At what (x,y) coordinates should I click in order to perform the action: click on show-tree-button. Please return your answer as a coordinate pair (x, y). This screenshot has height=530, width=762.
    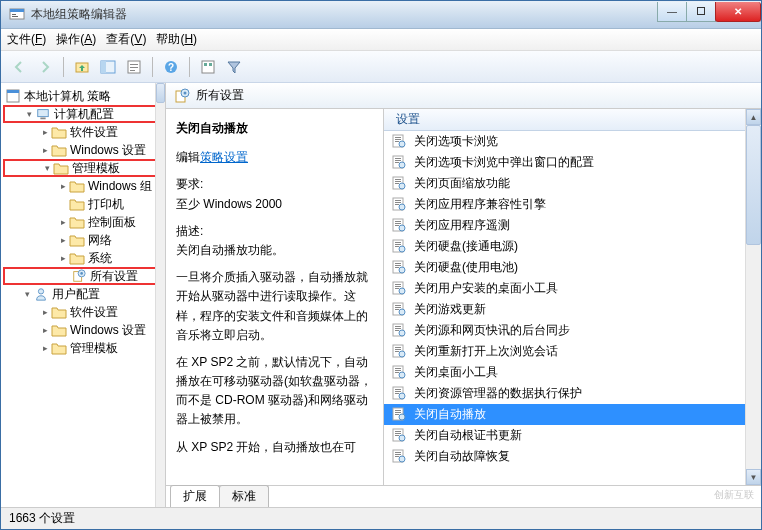
    Looking at the image, I should click on (108, 67).